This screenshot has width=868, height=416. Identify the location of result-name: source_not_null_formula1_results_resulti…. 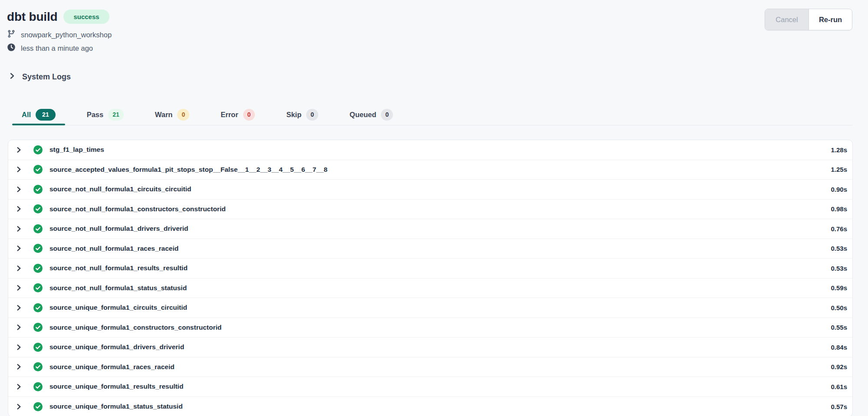
(119, 268).